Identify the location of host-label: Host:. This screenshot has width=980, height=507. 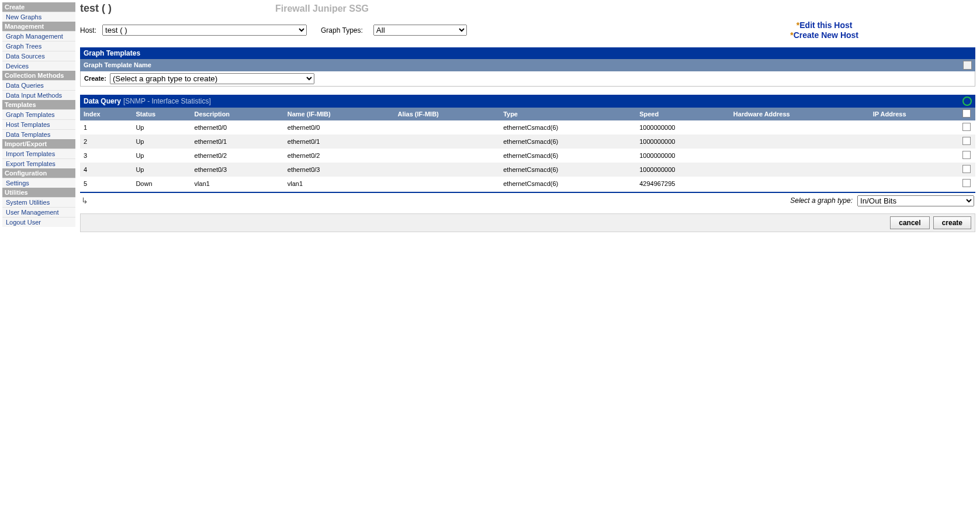
(88, 30).